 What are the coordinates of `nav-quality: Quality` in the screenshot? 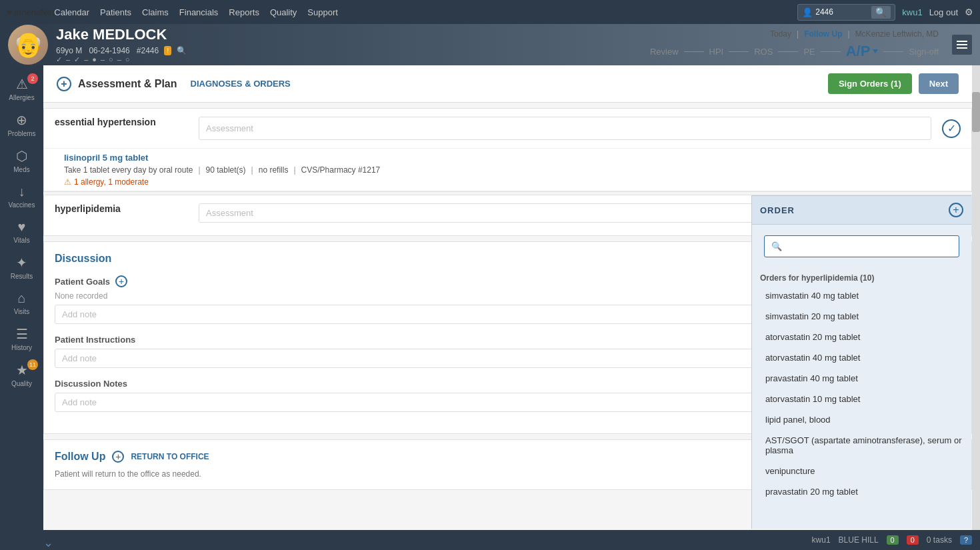 It's located at (283, 12).